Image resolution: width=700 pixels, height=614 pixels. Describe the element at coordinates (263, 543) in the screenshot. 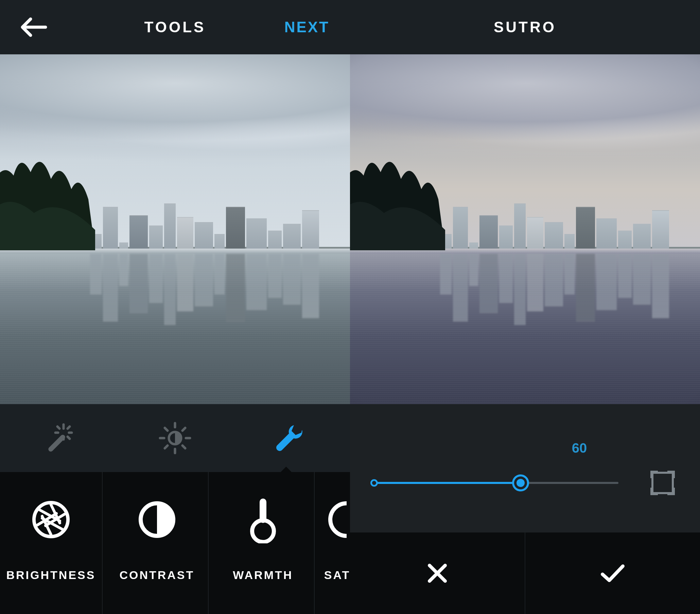

I see `tool-warmth: WARMTH` at that location.